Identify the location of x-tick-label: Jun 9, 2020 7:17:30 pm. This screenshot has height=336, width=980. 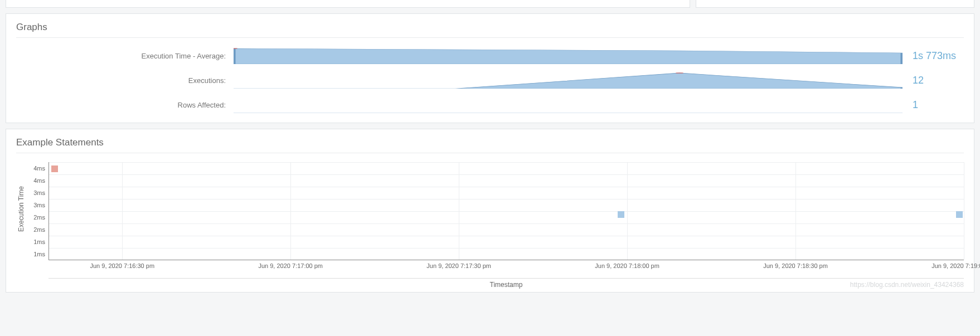
(459, 266).